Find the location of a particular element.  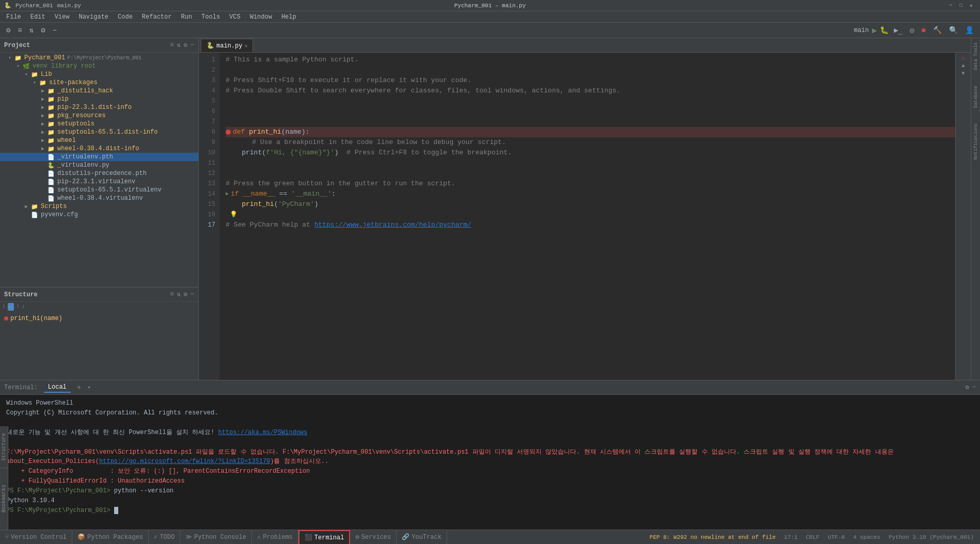

bookmarks-side-tab: Bookmarks is located at coordinates (4, 499).